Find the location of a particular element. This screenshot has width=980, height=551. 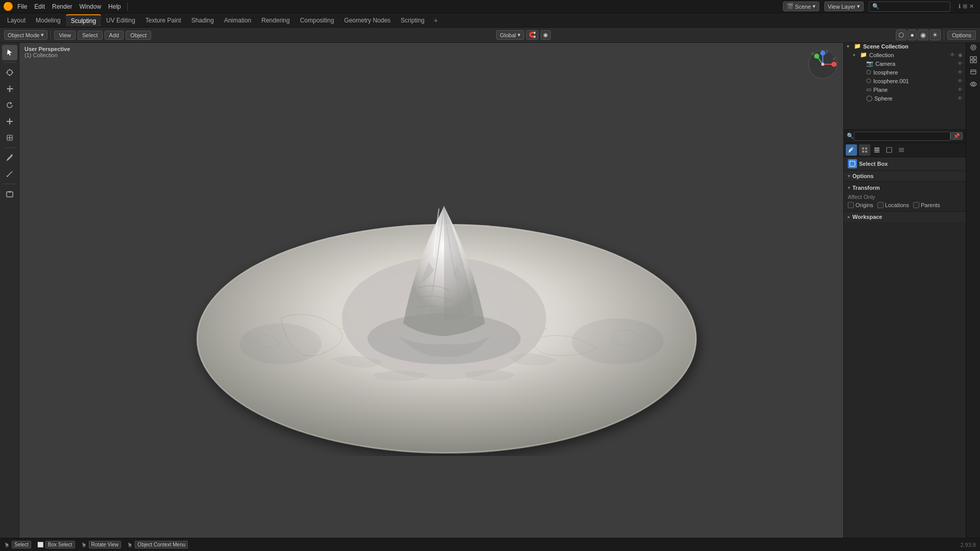

wireframe-toggle: ⬡ is located at coordinates (901, 35).